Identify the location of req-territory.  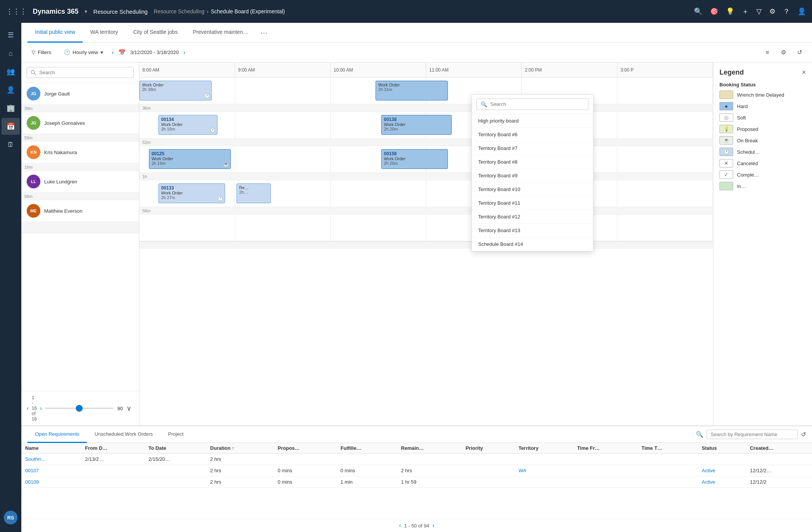
(544, 482).